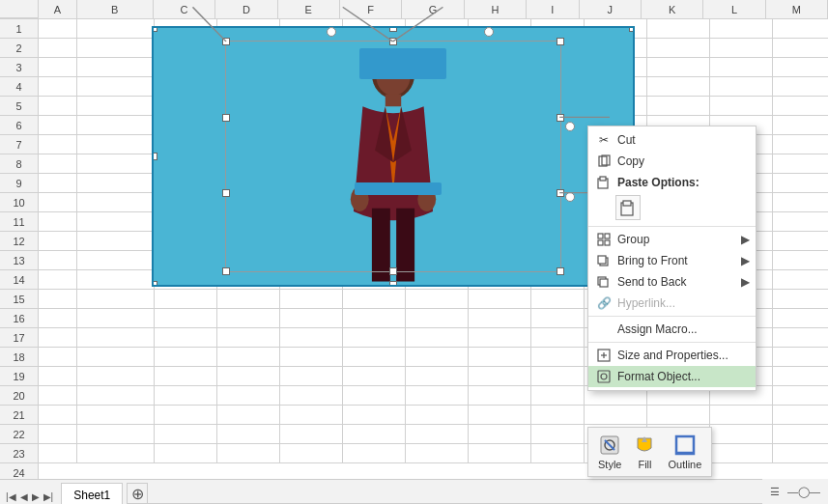  I want to click on sheet-nav-next: ▶, so click(36, 496).